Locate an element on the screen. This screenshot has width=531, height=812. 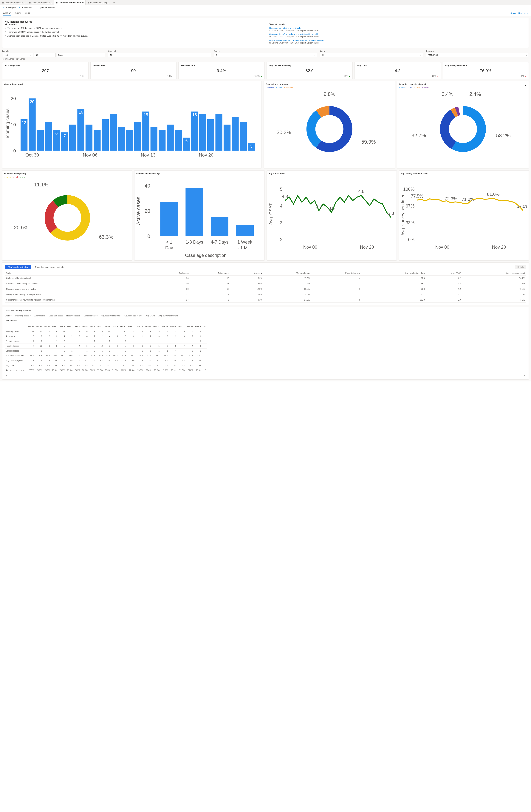
kpi-delta: -1.1% is located at coordinates (134, 76).